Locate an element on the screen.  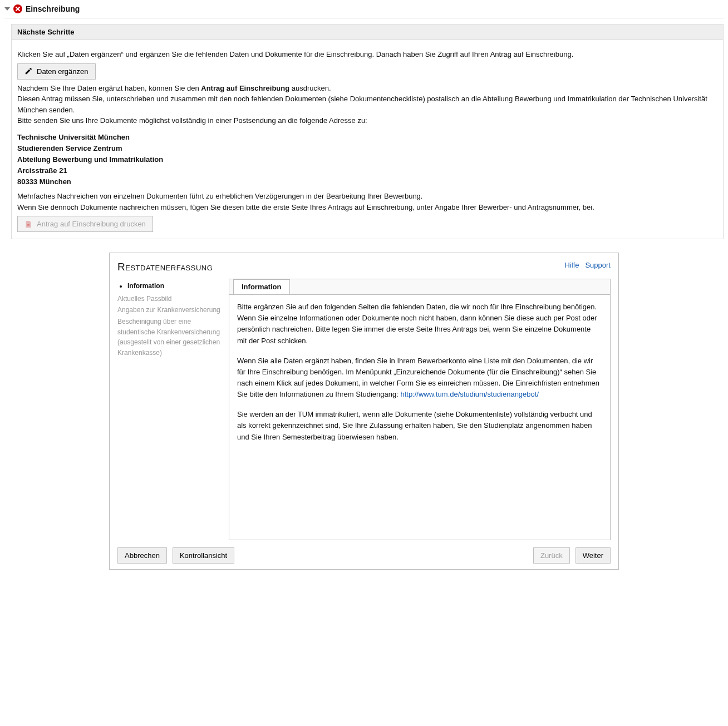
einschreibung-header: Einschreibung is located at coordinates (364, 9).